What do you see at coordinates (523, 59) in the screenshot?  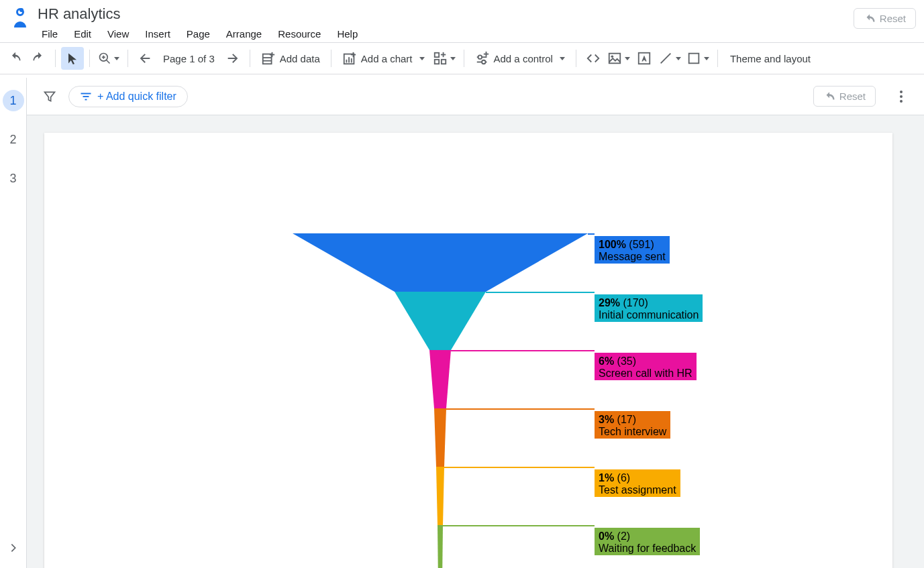 I see `add-control-label: Add a control` at bounding box center [523, 59].